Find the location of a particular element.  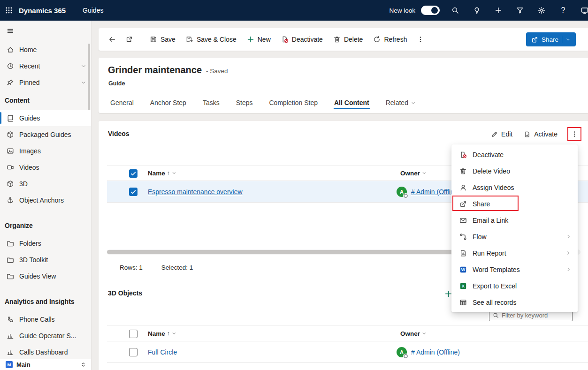

sort-ascending-icon: ↑ is located at coordinates (168, 333).